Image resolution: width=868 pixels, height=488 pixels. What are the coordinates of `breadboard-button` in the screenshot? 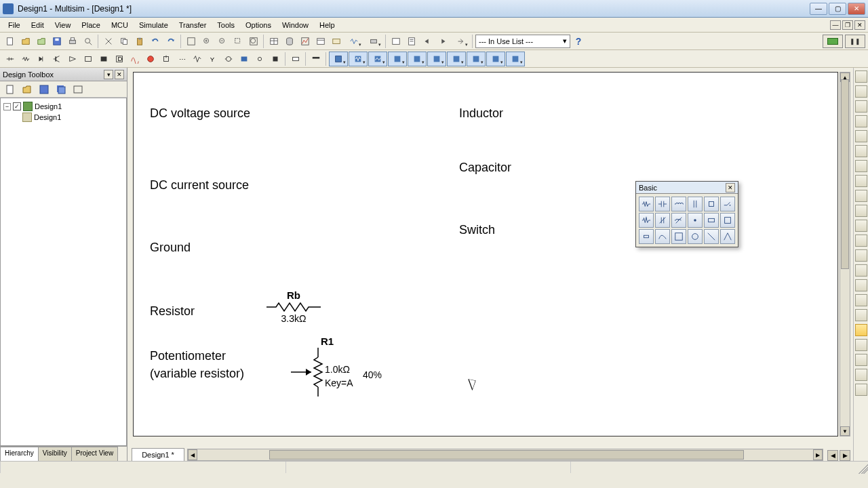 It's located at (336, 41).